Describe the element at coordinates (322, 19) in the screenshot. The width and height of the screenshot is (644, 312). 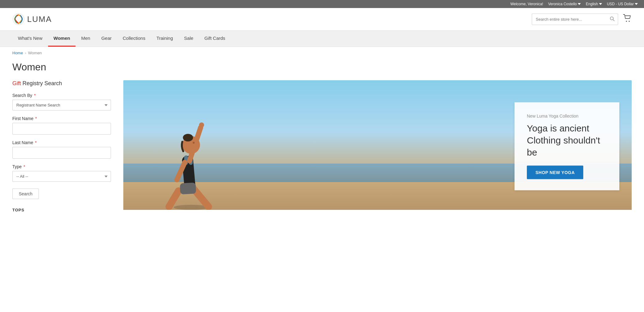
I see `header: LUMA` at that location.